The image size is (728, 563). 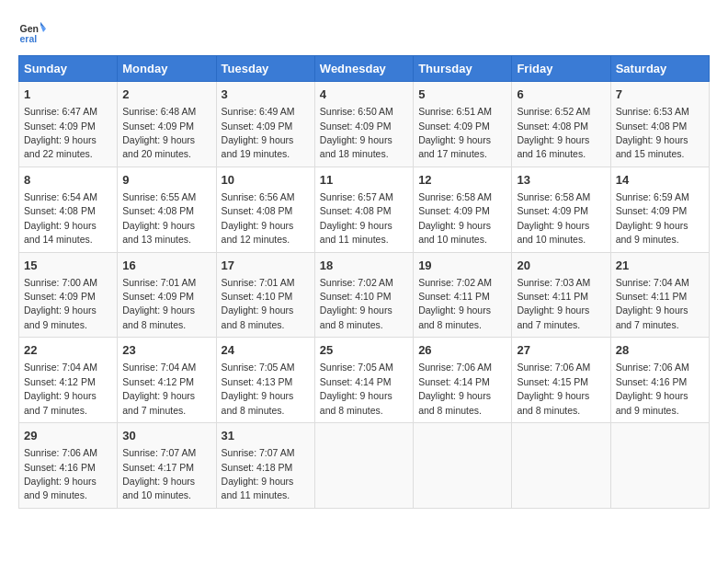 What do you see at coordinates (455, 304) in the screenshot?
I see `day-info: Sunrise: 7:02 AMSunset: 4:11 PMDaylight:…` at bounding box center [455, 304].